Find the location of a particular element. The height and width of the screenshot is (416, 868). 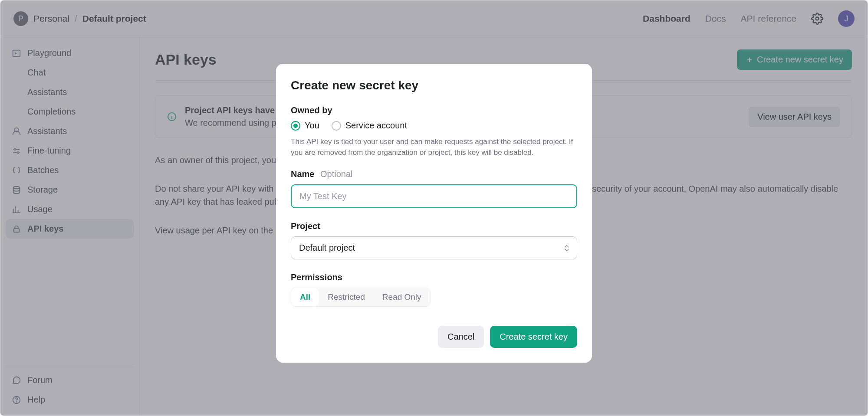

modal-title: Create new secret key is located at coordinates (434, 85).